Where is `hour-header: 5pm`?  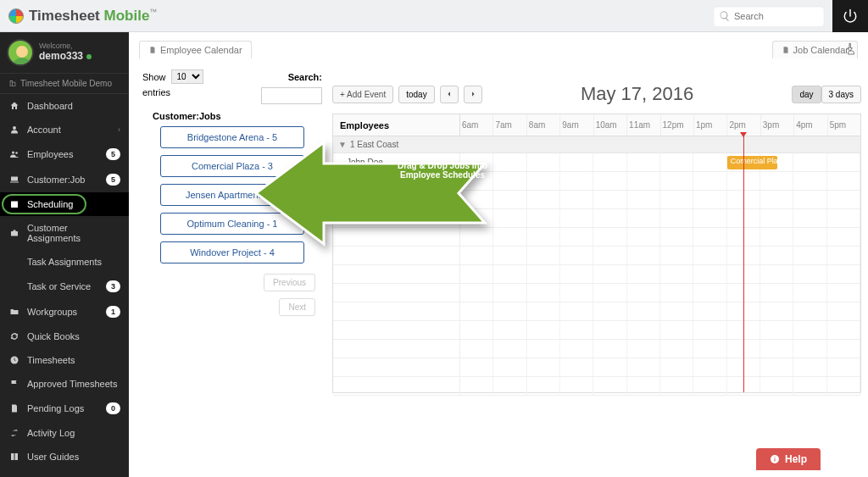 hour-header: 5pm is located at coordinates (844, 125).